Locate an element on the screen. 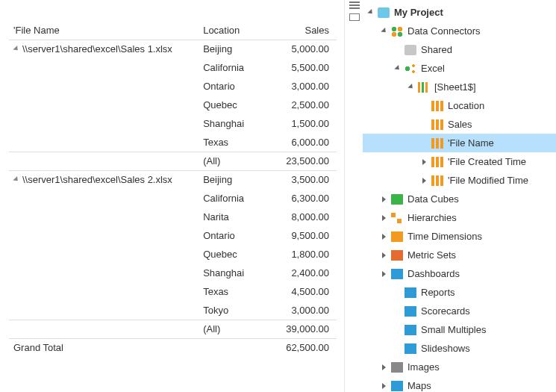 This screenshot has width=556, height=392. tree-node: Reports is located at coordinates (460, 293).